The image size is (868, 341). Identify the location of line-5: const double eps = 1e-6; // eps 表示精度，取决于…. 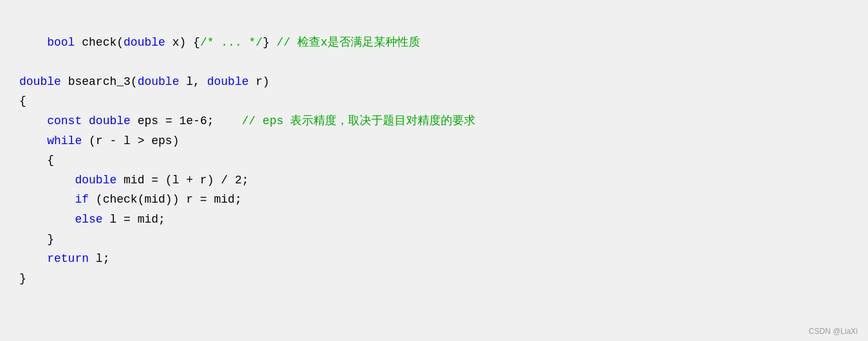
(247, 121).